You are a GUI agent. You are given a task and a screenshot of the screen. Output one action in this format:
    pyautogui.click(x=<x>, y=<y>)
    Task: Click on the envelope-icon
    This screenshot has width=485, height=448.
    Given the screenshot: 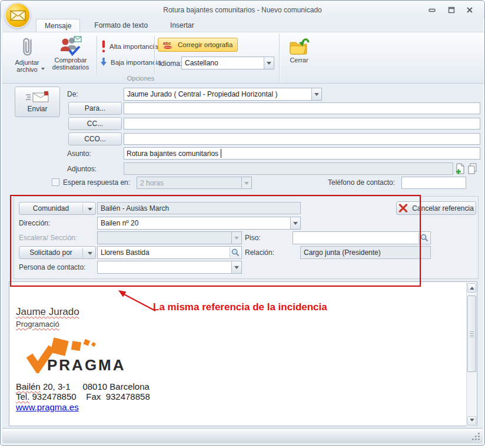 What is the action you would take?
    pyautogui.click(x=18, y=15)
    